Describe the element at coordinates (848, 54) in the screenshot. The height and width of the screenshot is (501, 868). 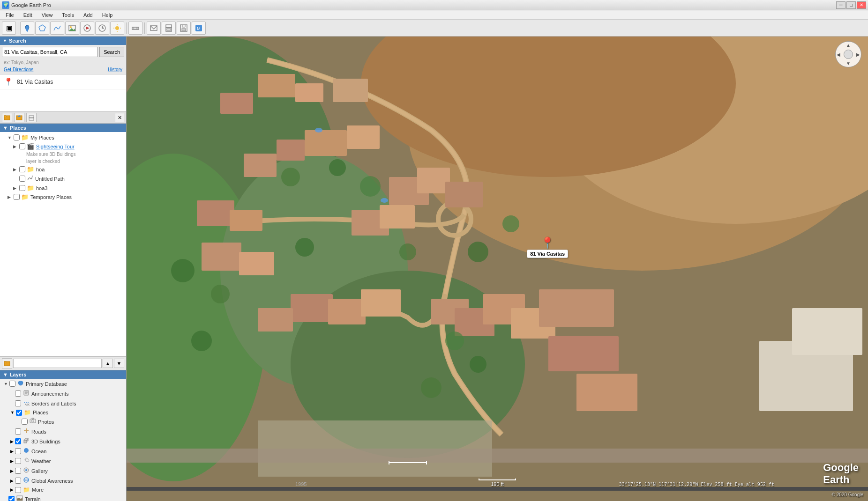
I see `nav-ring: ▲ ▼ ▶ ◀` at that location.